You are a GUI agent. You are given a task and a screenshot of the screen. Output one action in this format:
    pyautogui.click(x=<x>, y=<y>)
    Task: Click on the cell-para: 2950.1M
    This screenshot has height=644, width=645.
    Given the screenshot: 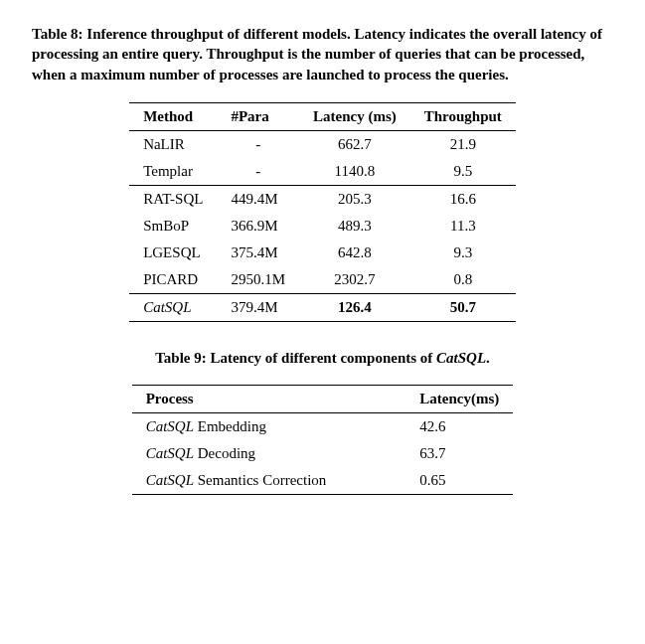 What is the action you would take?
    pyautogui.click(x=258, y=280)
    